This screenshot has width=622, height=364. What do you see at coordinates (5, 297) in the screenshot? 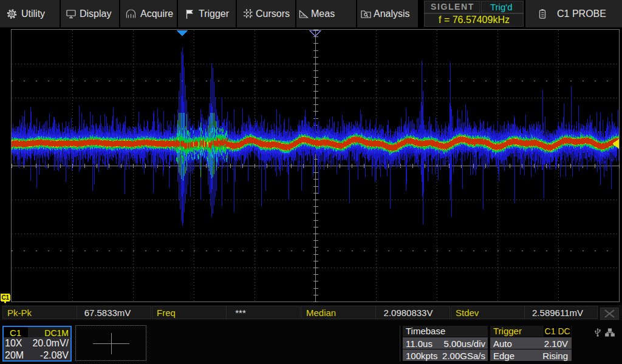
I see `svg-text: C1` at bounding box center [5, 297].